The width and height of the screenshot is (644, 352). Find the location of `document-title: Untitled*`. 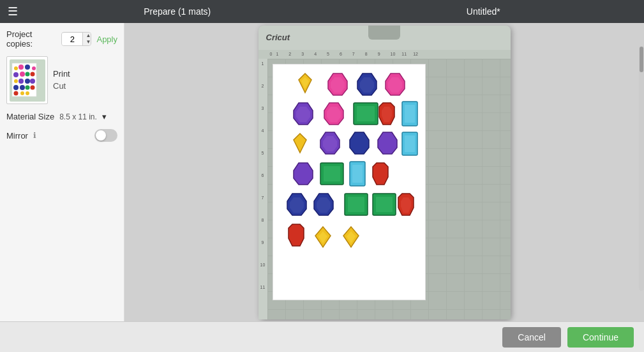

document-title: Untitled* is located at coordinates (484, 11).